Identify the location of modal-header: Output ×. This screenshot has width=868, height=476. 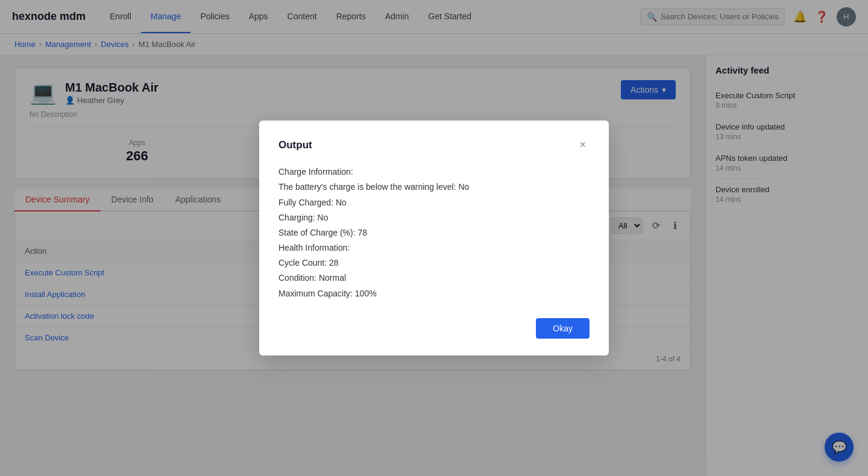
(434, 145).